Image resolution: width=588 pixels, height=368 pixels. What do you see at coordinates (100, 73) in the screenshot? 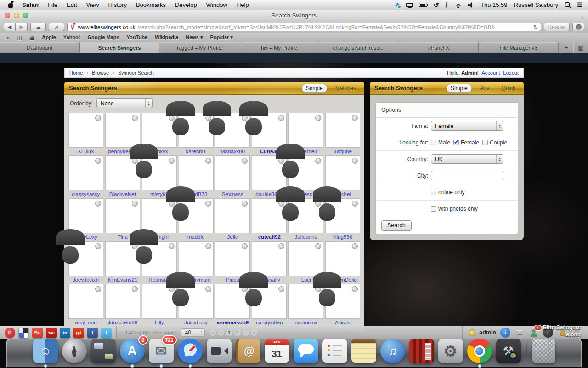
I see `breadcrumb-link: Browse` at bounding box center [100, 73].